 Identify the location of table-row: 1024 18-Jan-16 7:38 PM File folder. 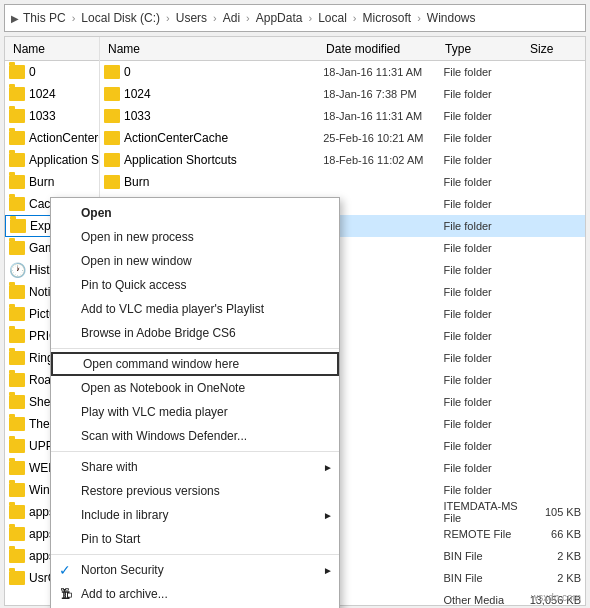
(342, 94).